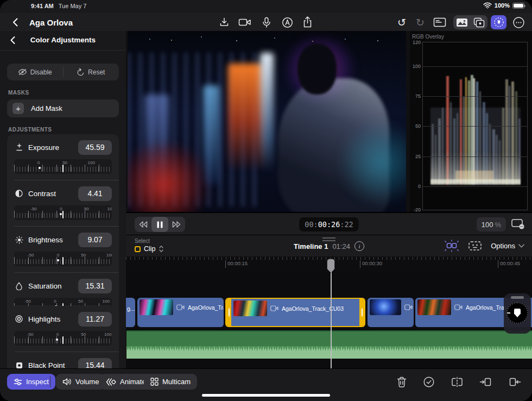 The height and width of the screenshot is (401, 532). What do you see at coordinates (518, 22) in the screenshot?
I see `more-button` at bounding box center [518, 22].